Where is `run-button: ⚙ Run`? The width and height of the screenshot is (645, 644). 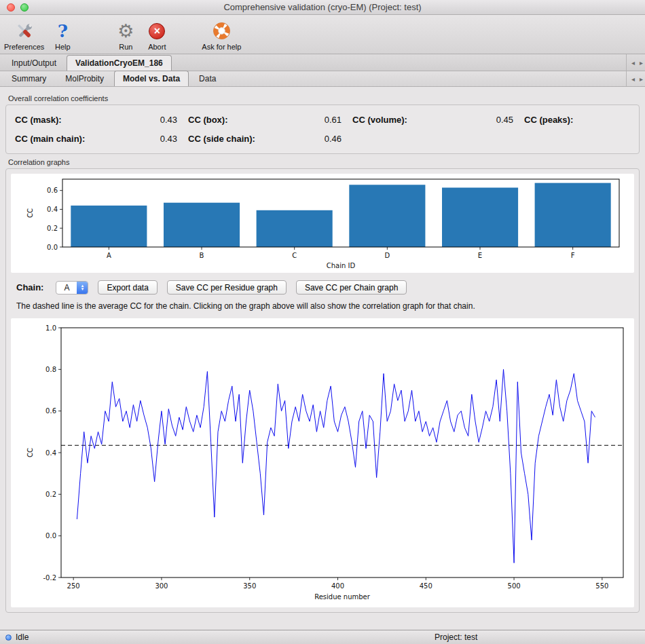 run-button: ⚙ Run is located at coordinates (126, 35).